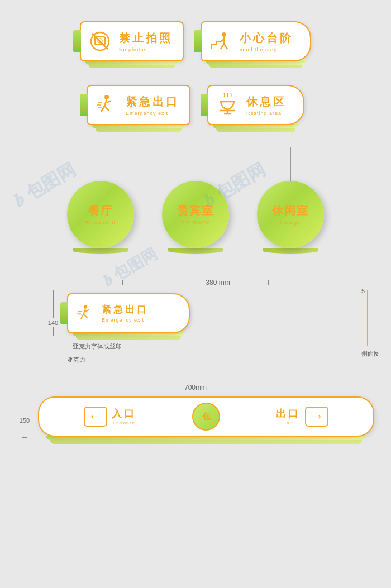  Describe the element at coordinates (363, 291) in the screenshot. I see `dim-5-label: 5` at that location.